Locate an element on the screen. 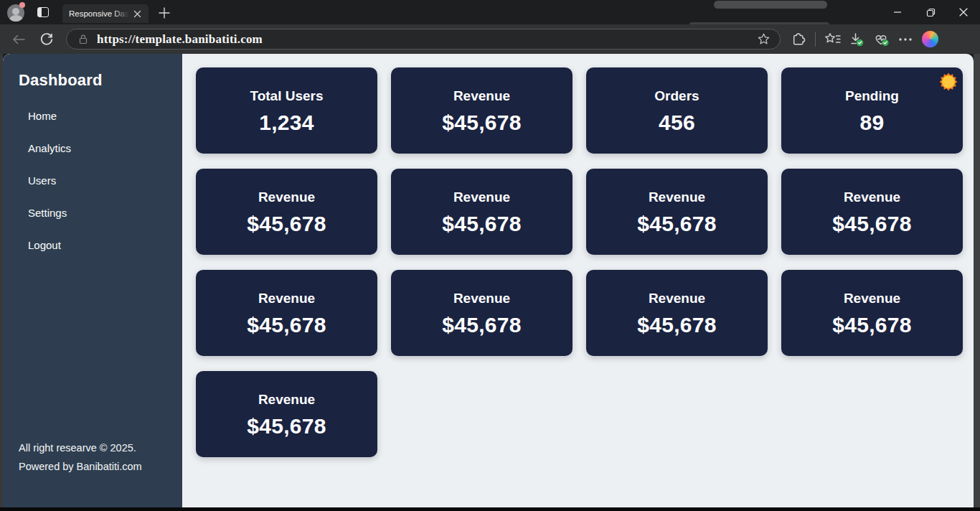 The height and width of the screenshot is (511, 980). tab-title: Responsive Dashboard is located at coordinates (99, 14).